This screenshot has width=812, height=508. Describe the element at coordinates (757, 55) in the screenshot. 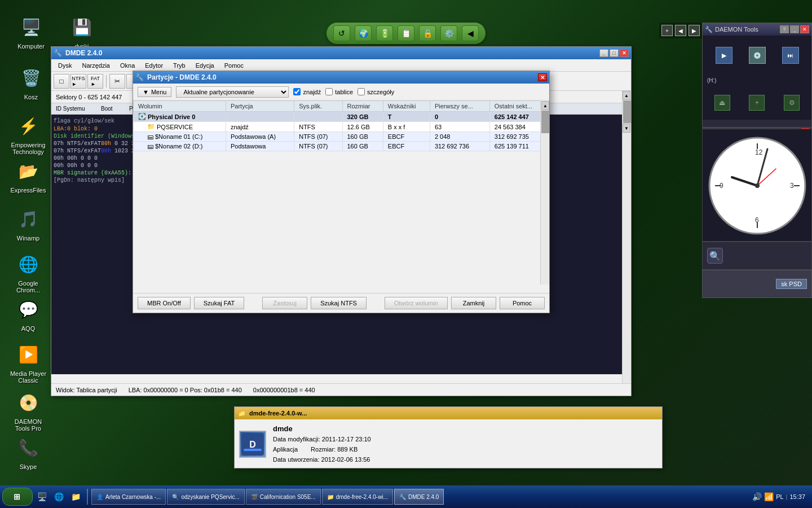

I see `daemon-disk-btn: 💿` at that location.